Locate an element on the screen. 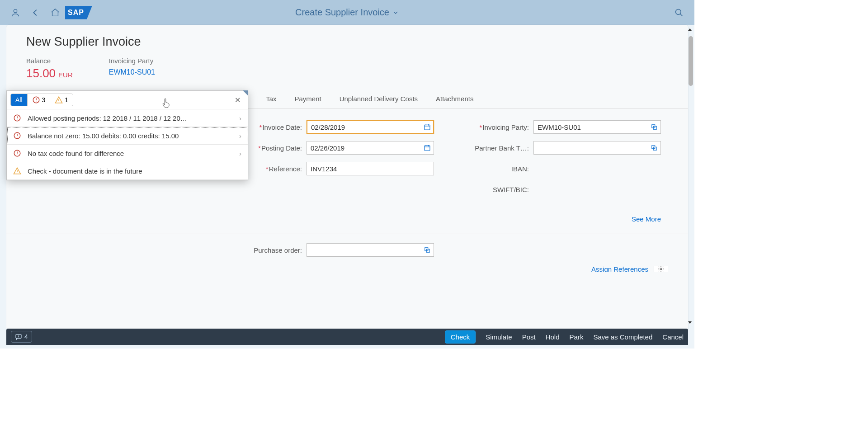 Image resolution: width=868 pixels, height=438 pixels. message-item: Allowed posting periods: 12 2018 / 11 20… is located at coordinates (127, 118).